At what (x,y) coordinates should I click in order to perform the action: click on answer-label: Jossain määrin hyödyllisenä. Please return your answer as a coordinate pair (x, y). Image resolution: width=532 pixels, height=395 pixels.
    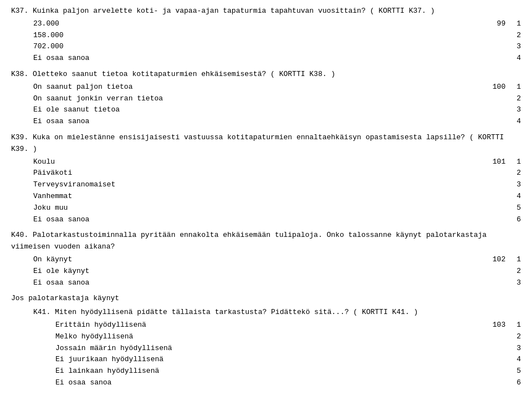
    Looking at the image, I should click on (266, 348).